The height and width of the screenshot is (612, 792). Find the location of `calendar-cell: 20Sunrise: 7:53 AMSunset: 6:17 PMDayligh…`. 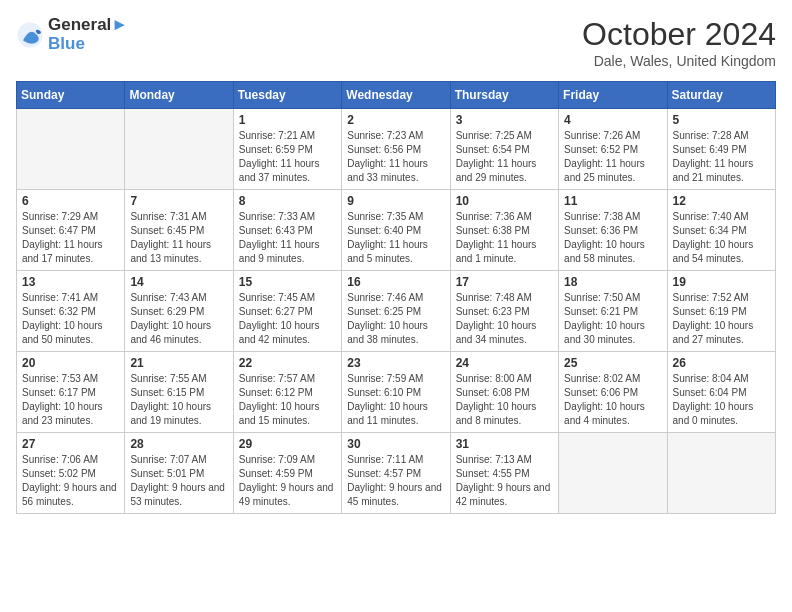

calendar-cell: 20Sunrise: 7:53 AMSunset: 6:17 PMDayligh… is located at coordinates (71, 392).